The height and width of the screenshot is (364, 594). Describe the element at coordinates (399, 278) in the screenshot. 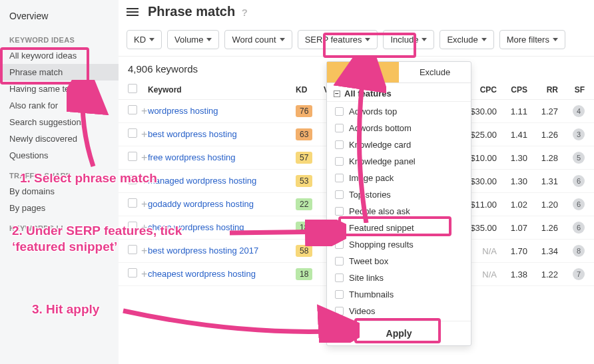

I see `dropdown-option: Site links` at that location.